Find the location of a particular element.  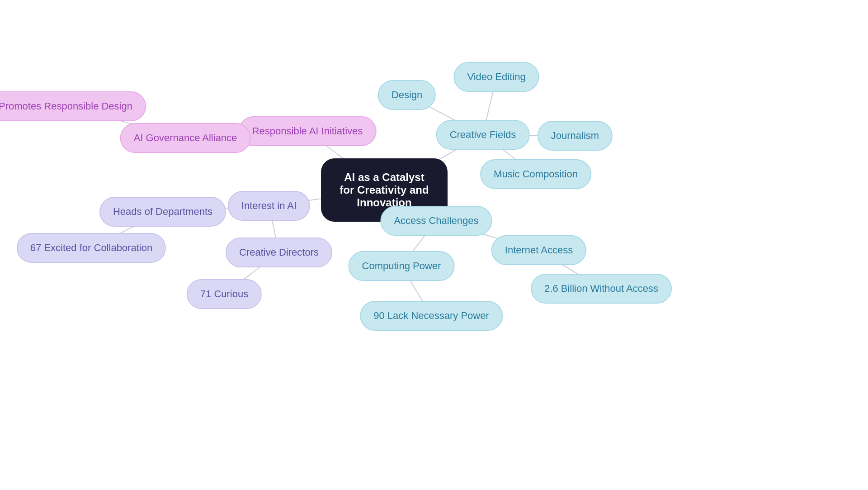

node-heads-dept: Heads of Departments is located at coordinates (163, 212).